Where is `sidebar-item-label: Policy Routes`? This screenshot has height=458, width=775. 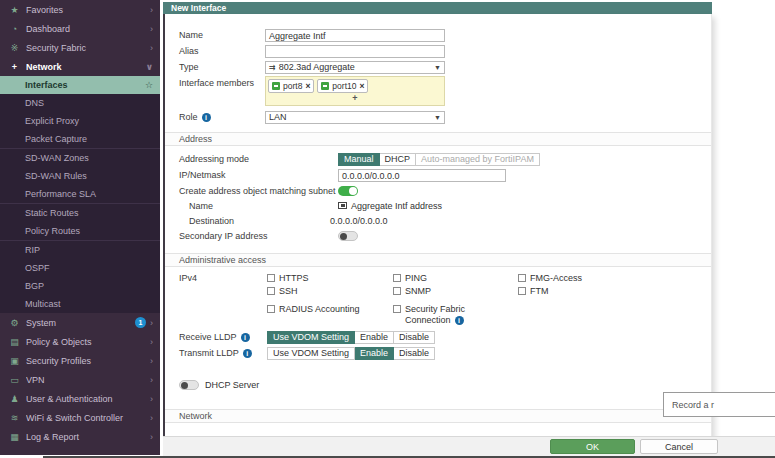
sidebar-item-label: Policy Routes is located at coordinates (52, 231).